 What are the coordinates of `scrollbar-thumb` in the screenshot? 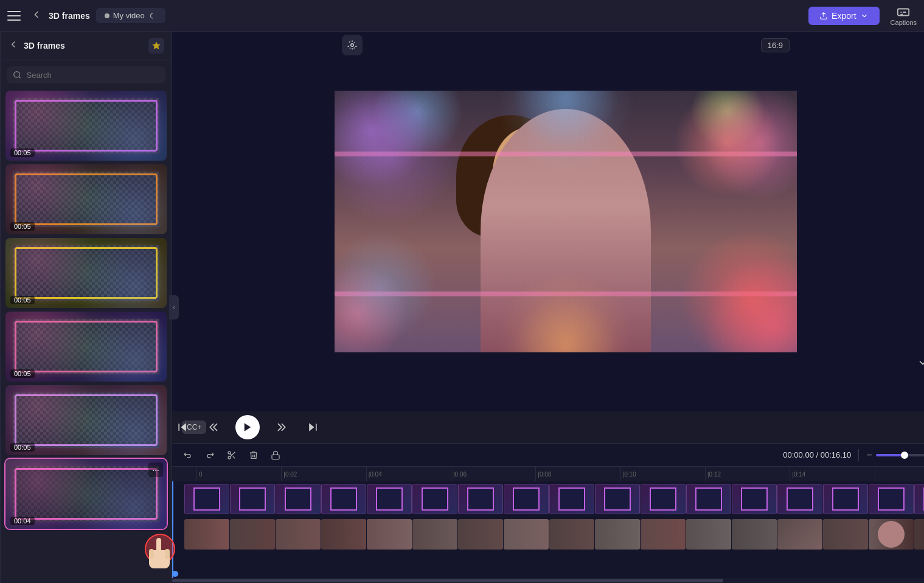 It's located at (448, 581).